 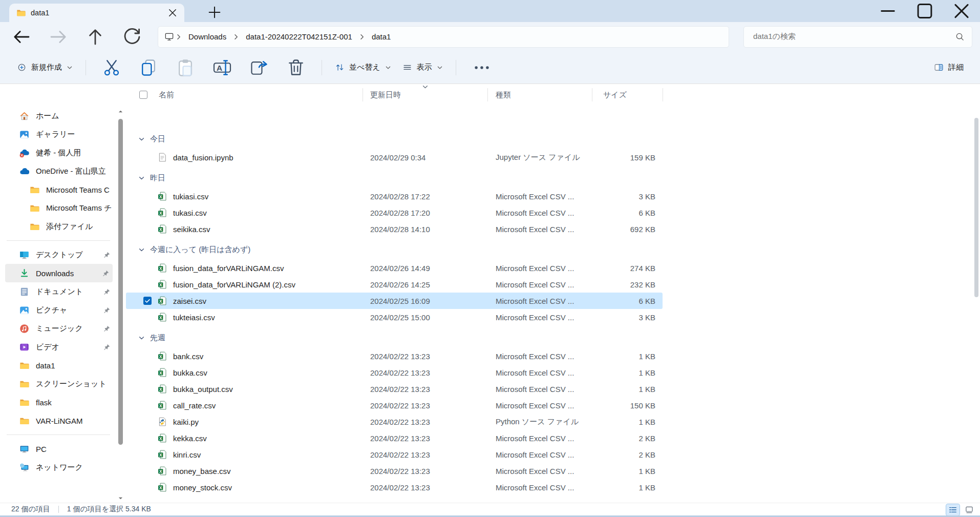 What do you see at coordinates (58, 208) in the screenshot?
I see `sidebar-item-teams-data: Microsoft Teams チ` at bounding box center [58, 208].